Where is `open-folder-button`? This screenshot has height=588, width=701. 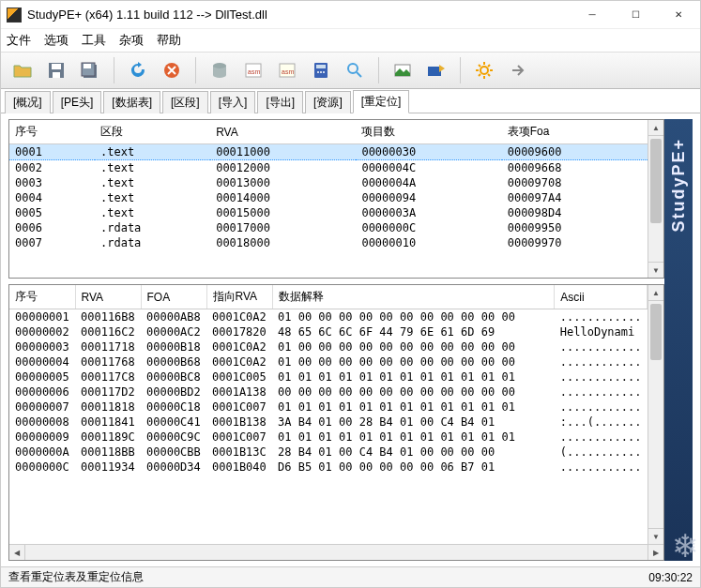 open-folder-button is located at coordinates (23, 70).